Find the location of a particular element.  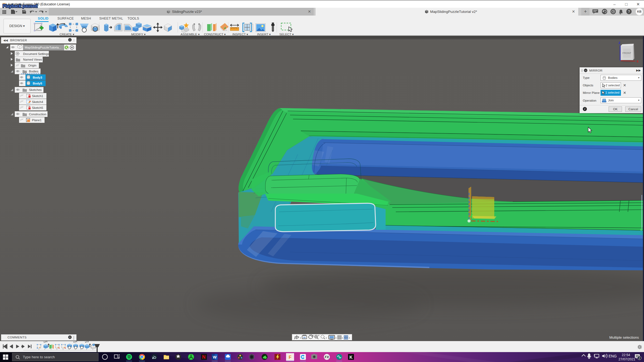

svg-text: FRONT is located at coordinates (627, 53).